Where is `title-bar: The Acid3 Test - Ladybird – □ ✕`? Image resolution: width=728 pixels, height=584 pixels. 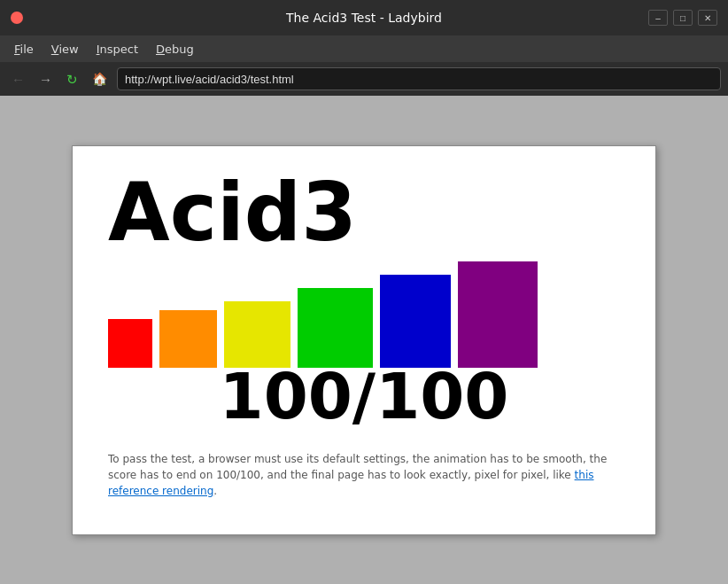 title-bar: The Acid3 Test - Ladybird – □ ✕ is located at coordinates (364, 18).